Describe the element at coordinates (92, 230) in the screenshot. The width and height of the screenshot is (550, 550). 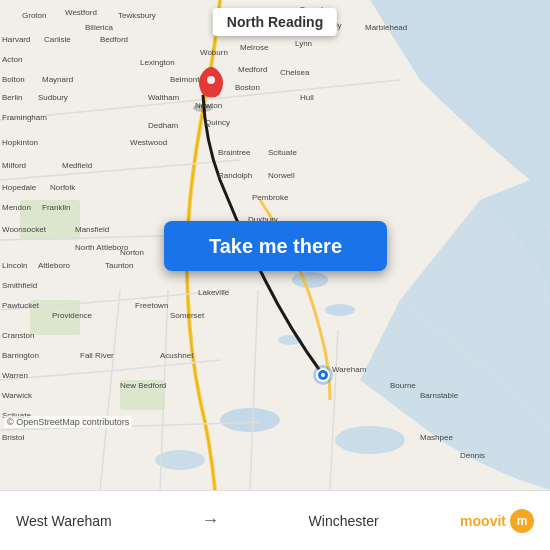
I see `svg-text: Mansfield` at that location.